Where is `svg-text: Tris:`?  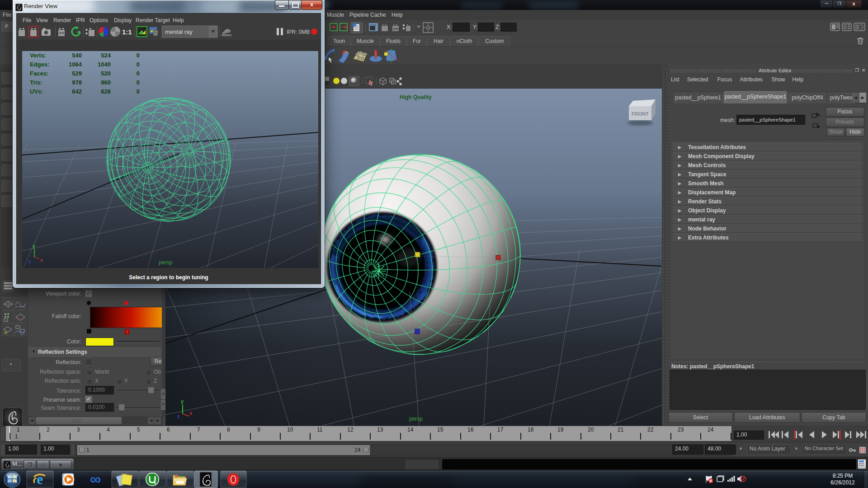
svg-text: Tris: is located at coordinates (36, 82).